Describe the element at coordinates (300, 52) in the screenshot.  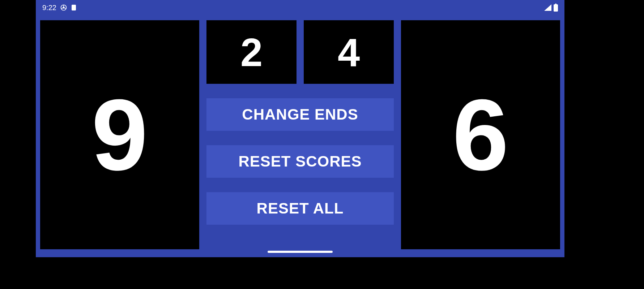
I see `small-scores-row: 2 4` at that location.